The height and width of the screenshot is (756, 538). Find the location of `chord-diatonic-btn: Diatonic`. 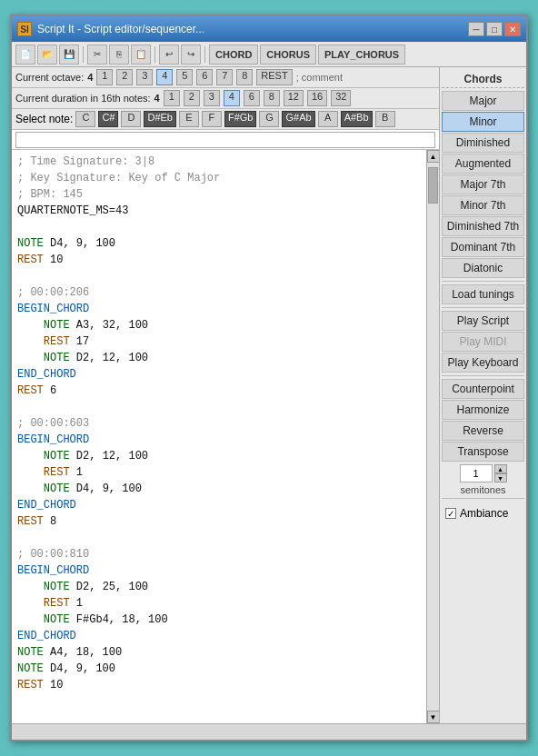

chord-diatonic-btn: Diatonic is located at coordinates (483, 268).